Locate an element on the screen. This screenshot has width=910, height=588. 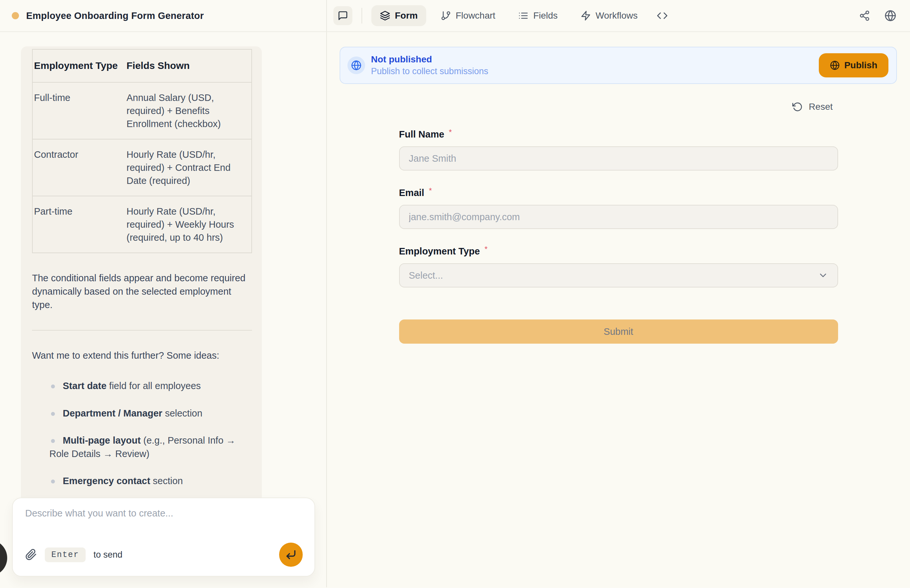
rotate-ccw-icon is located at coordinates (798, 107).